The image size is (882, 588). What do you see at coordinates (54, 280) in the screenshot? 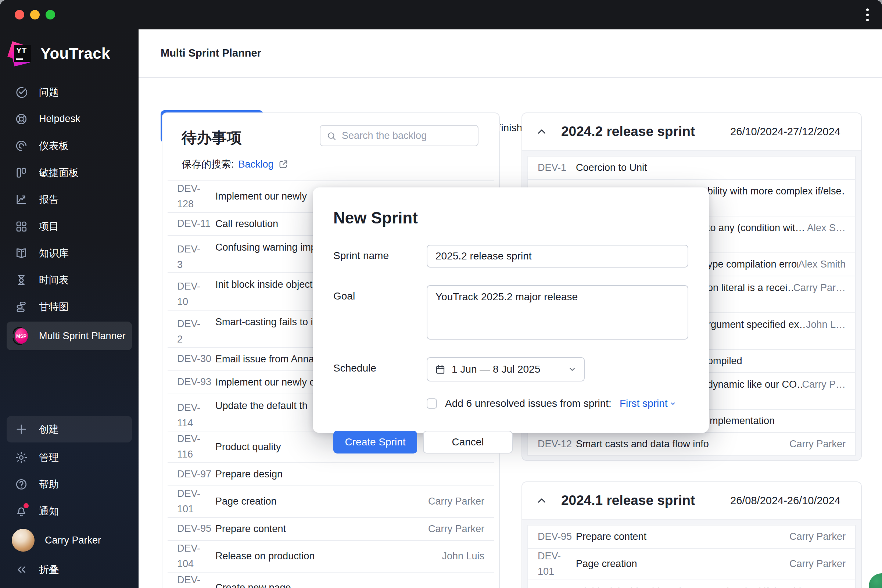
I see `sidebar-item-label: 时间表` at bounding box center [54, 280].